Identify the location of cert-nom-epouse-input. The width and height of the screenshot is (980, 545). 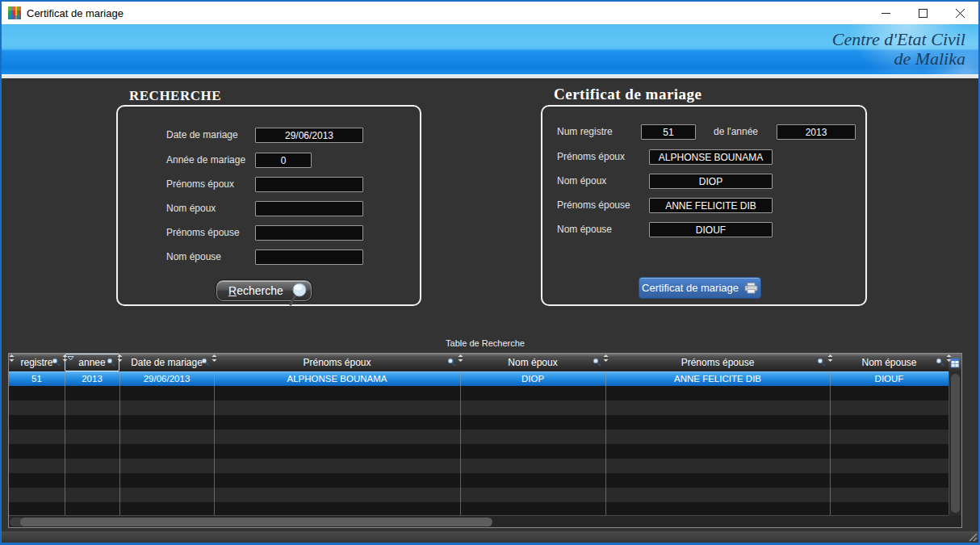
(710, 229).